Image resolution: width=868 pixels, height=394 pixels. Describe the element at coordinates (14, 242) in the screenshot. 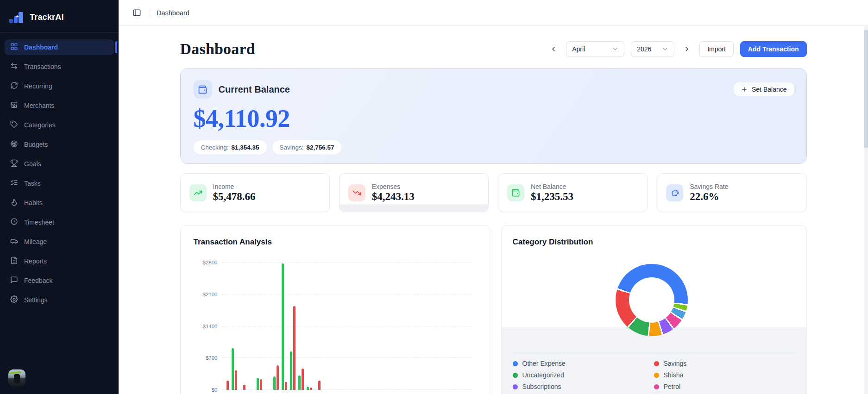

I see `car-icon` at that location.